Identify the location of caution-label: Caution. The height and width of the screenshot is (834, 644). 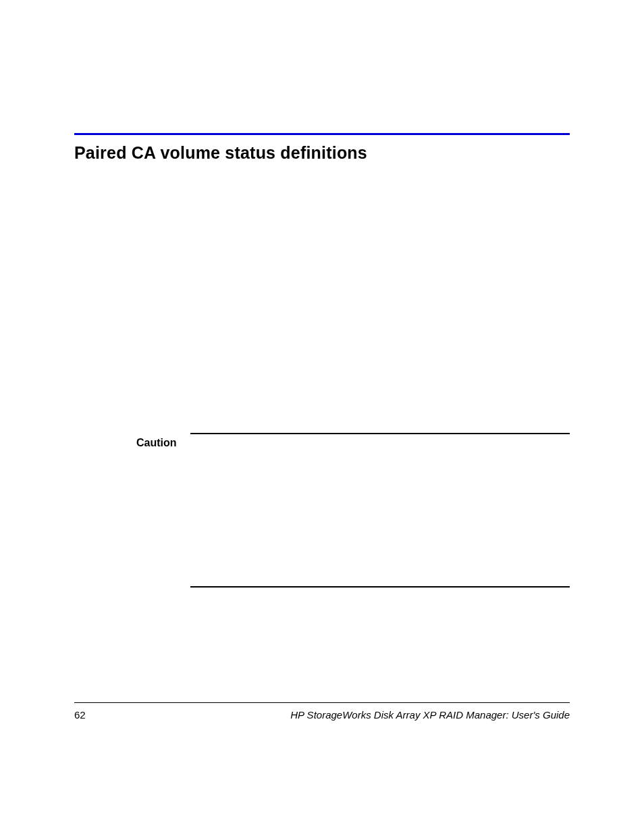
(157, 443).